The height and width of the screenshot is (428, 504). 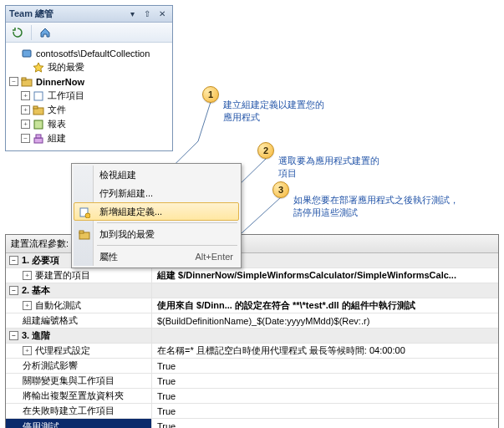 I want to click on workitems-icon, so click(x=38, y=96).